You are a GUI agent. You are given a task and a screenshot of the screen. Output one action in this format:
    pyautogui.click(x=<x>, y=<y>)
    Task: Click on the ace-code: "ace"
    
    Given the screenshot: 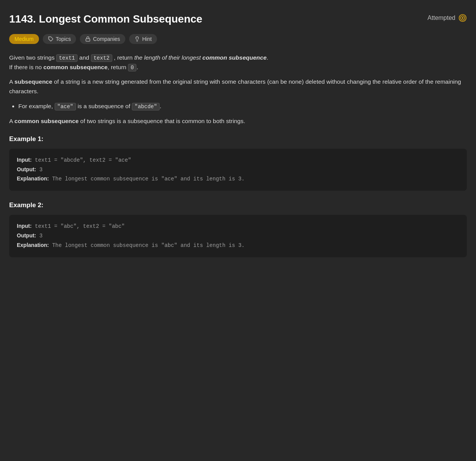 What is the action you would take?
    pyautogui.click(x=65, y=107)
    